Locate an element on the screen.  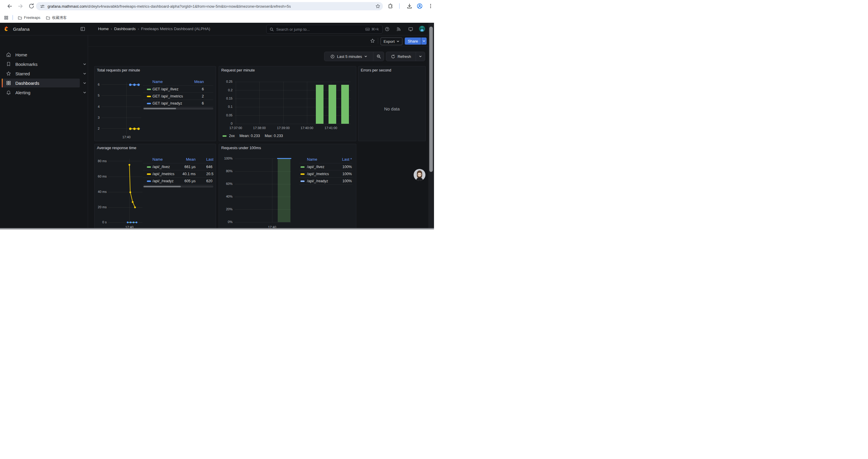
zoom-out-button is located at coordinates (379, 57).